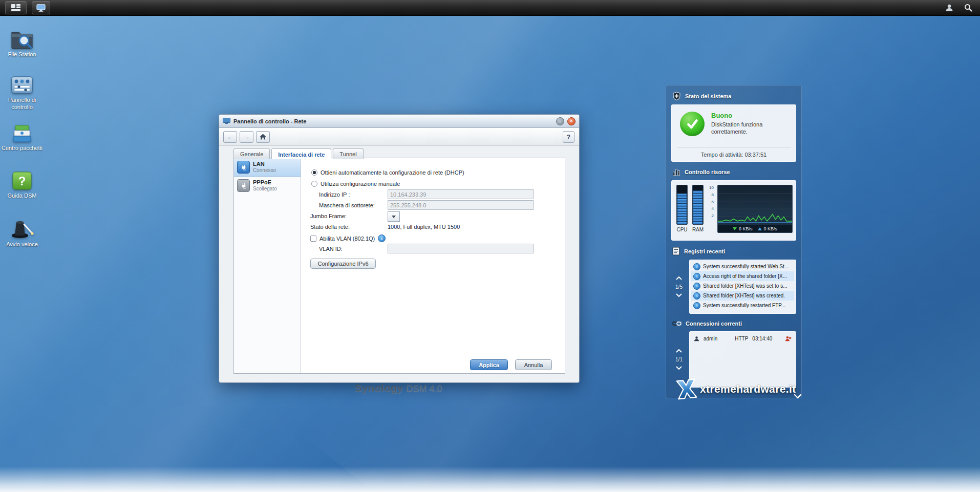  I want to click on current-connections-header: Connessioni correnti, so click(734, 324).